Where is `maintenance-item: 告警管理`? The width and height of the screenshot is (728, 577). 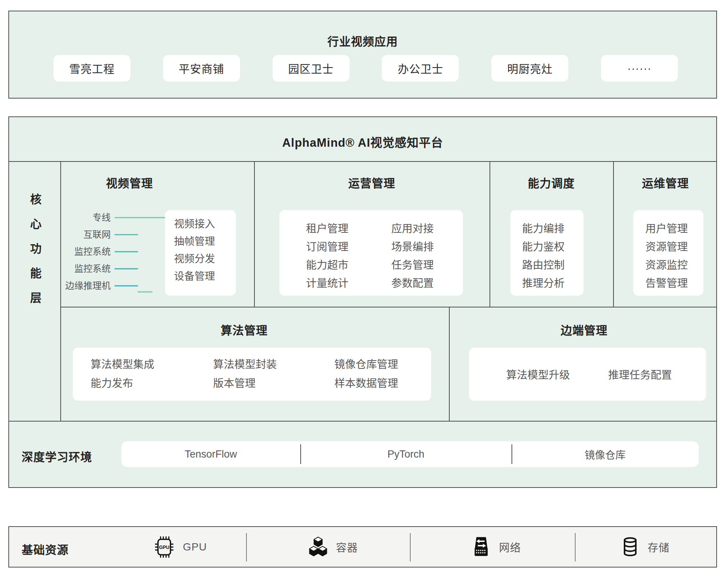 maintenance-item: 告警管理 is located at coordinates (674, 284).